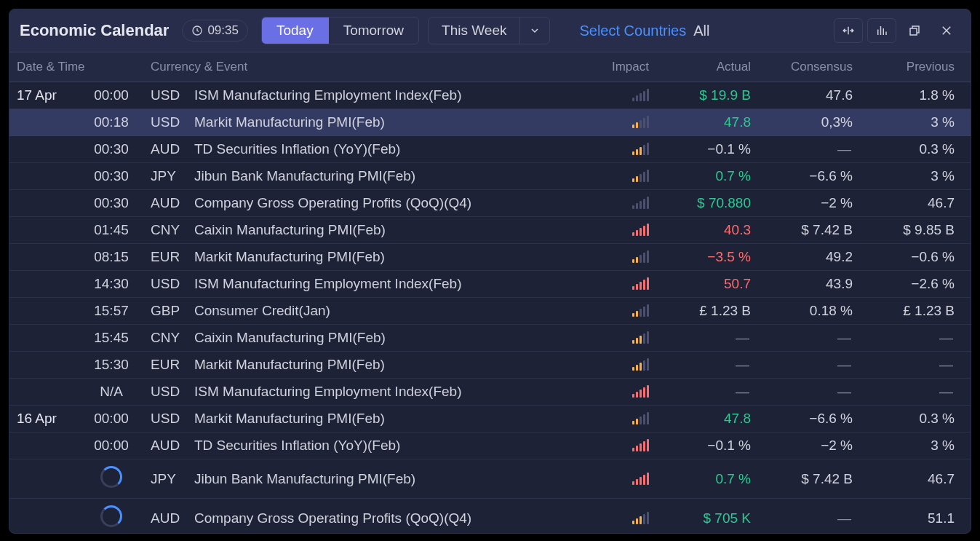 The image size is (980, 541). I want to click on tab-tomorrow: Tomorrow, so click(374, 31).